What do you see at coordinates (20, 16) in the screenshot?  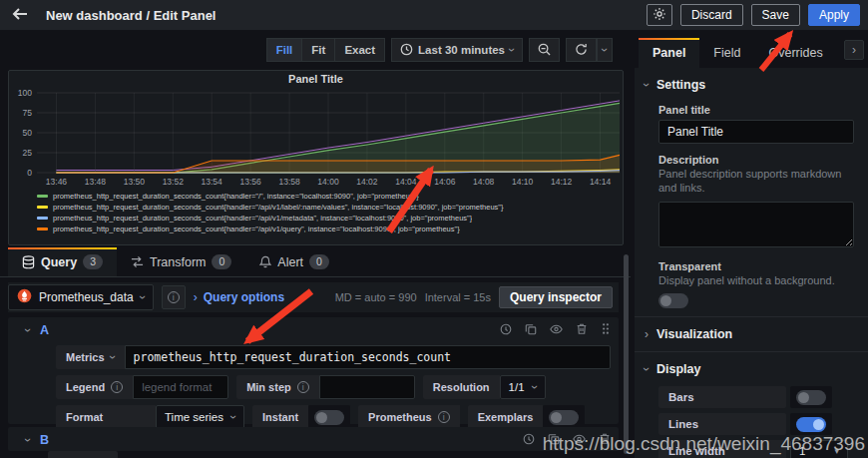 I see `back-button` at bounding box center [20, 16].